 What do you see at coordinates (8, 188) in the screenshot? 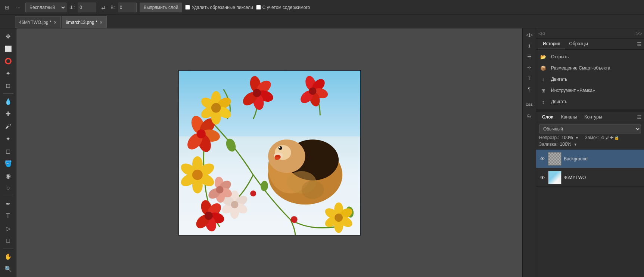
I see `dodge-tool: ○` at bounding box center [8, 188].